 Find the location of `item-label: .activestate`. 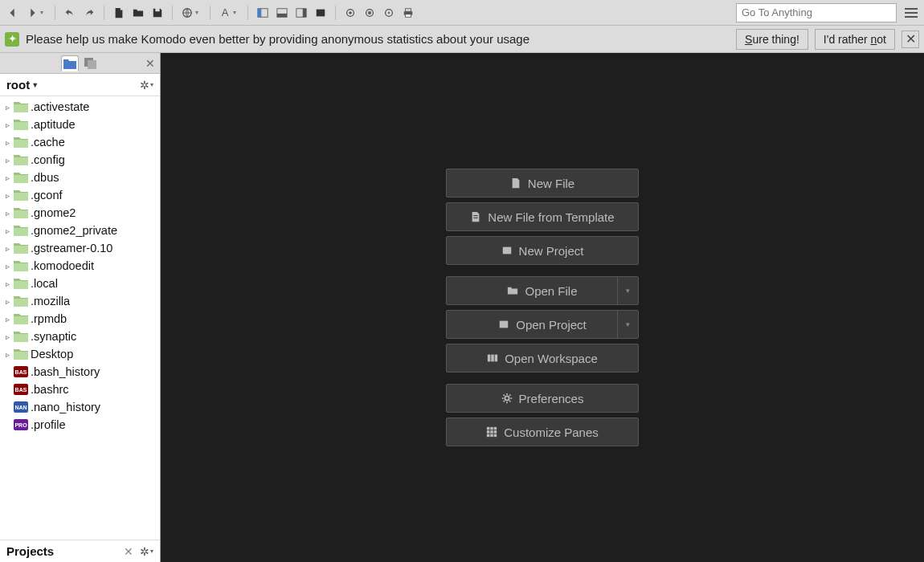

item-label: .activestate is located at coordinates (59, 107).